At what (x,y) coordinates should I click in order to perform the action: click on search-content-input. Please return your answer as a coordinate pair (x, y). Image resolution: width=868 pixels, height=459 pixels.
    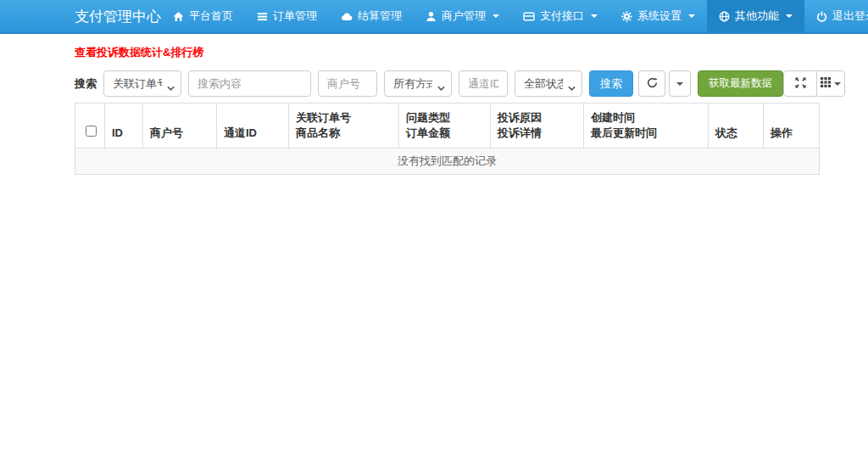
    Looking at the image, I should click on (249, 83).